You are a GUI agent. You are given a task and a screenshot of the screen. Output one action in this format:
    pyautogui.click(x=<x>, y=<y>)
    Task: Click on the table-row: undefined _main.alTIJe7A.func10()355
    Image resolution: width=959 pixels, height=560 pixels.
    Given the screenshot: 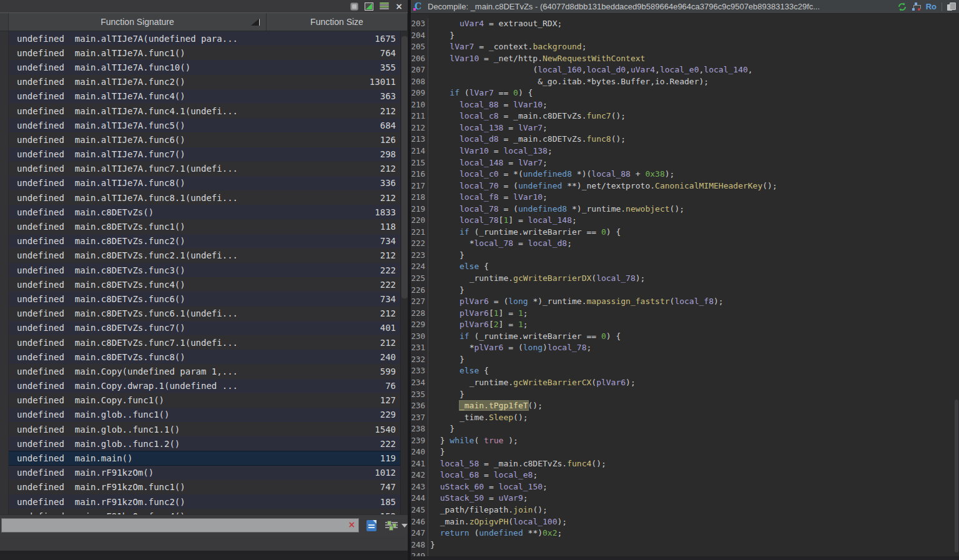 What is the action you would take?
    pyautogui.click(x=200, y=67)
    